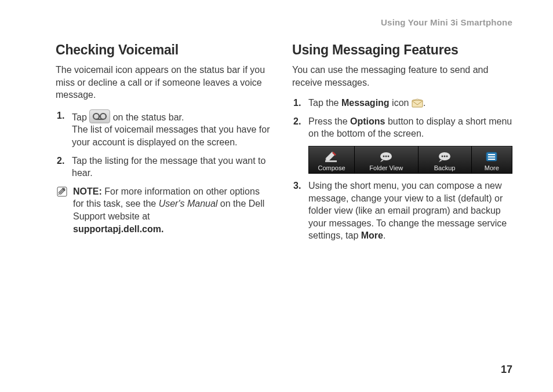 The height and width of the screenshot is (392, 553). Describe the element at coordinates (325, 103) in the screenshot. I see `mstep1-a: Tap the` at that location.